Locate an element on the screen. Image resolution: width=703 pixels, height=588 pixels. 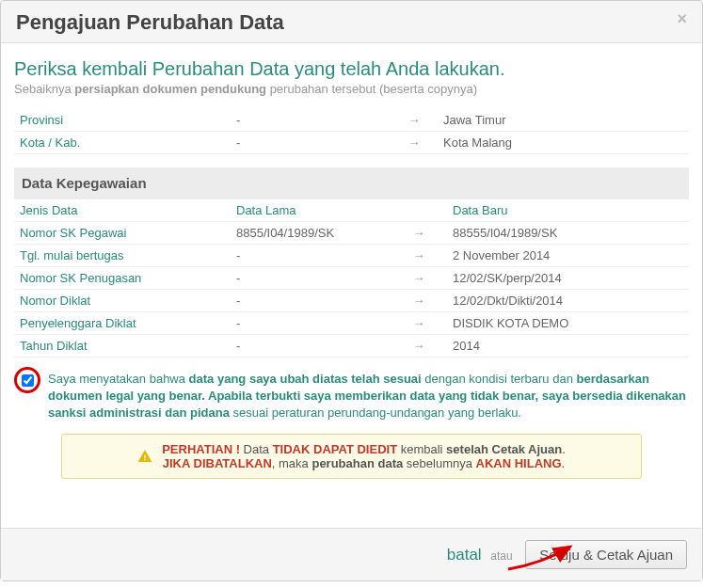
table-row: Provinsi-→Jawa Timur is located at coordinates (352, 120).